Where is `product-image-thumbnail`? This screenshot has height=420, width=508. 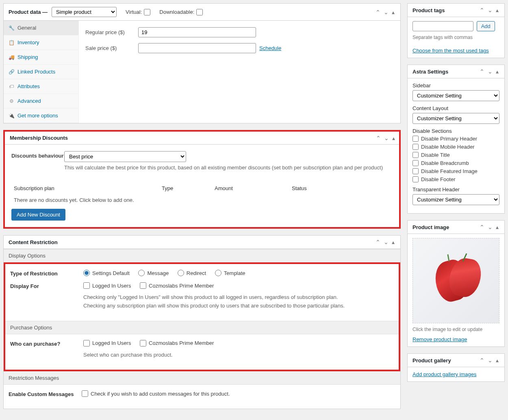 product-image-thumbnail is located at coordinates (456, 281).